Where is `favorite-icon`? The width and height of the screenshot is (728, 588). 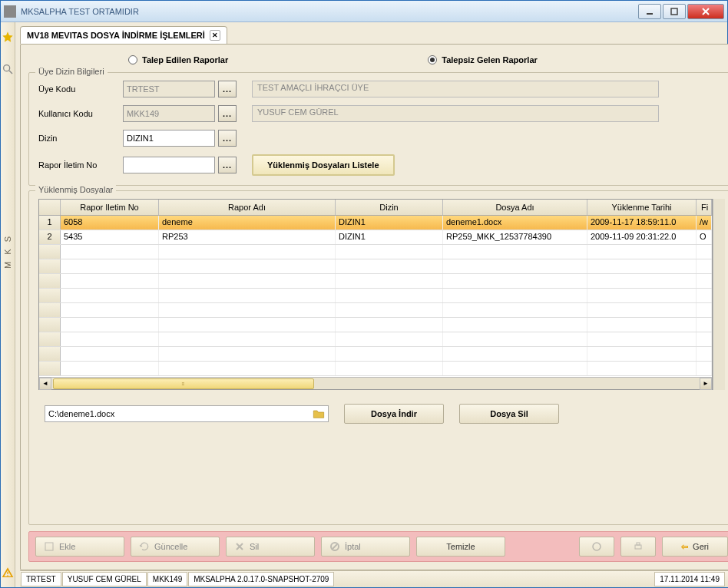
favorite-icon is located at coordinates (8, 37).